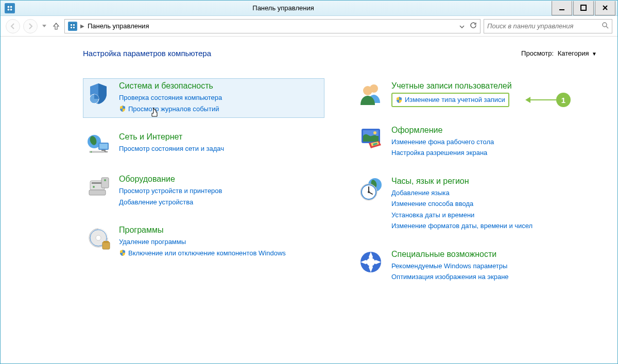 The height and width of the screenshot is (364, 618). I want to click on link-text: Просмотр устройств и принтеров, so click(170, 191).